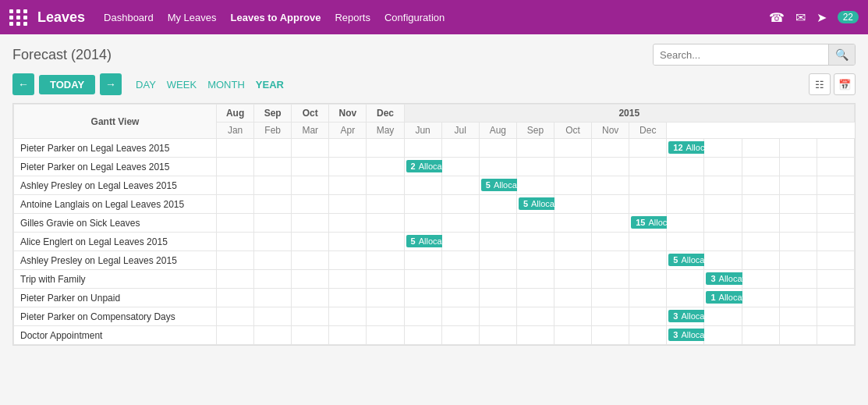 The image size is (868, 405). I want to click on calendar-view-button: 📅, so click(845, 84).